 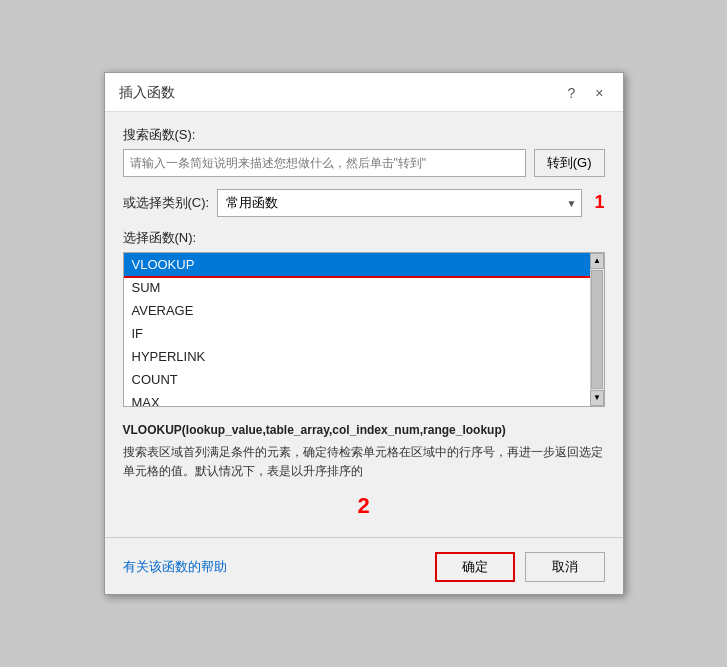 I want to click on search-label: 搜索函数(S):, so click(x=364, y=135).